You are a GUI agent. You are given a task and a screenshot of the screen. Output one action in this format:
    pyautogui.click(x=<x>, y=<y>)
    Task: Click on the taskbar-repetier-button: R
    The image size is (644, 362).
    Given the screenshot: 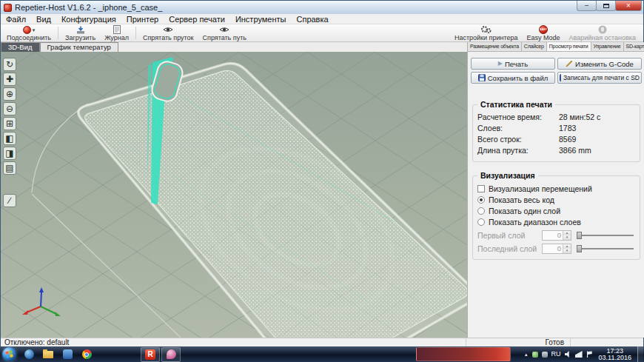 What is the action you would take?
    pyautogui.click(x=150, y=355)
    